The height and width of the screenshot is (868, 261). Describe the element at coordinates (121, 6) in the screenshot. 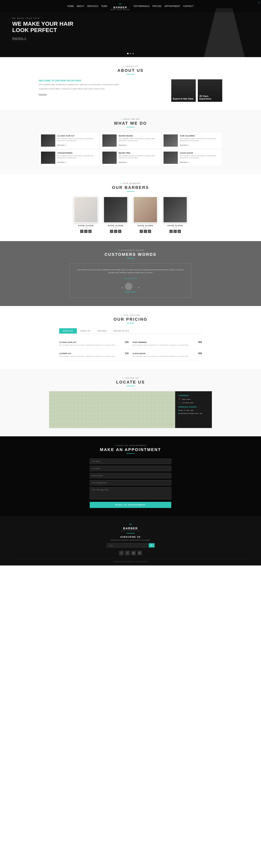

I see `site-logo: ✂ BARBER BEST HAIR SALON` at that location.